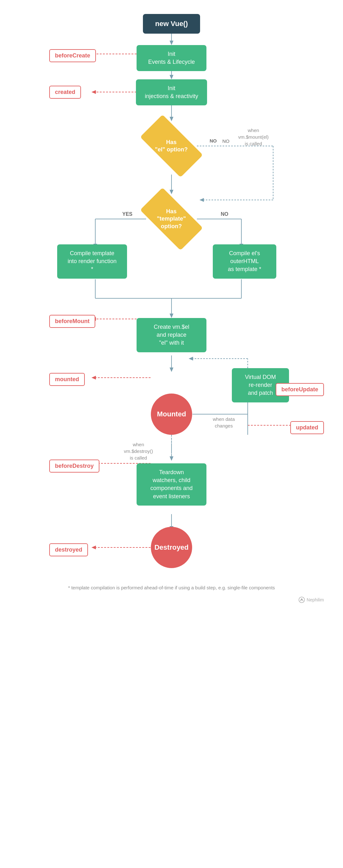 Image resolution: width=343 pixels, height=868 pixels. What do you see at coordinates (171, 24) in the screenshot?
I see `new-vue-box: new Vue()` at bounding box center [171, 24].